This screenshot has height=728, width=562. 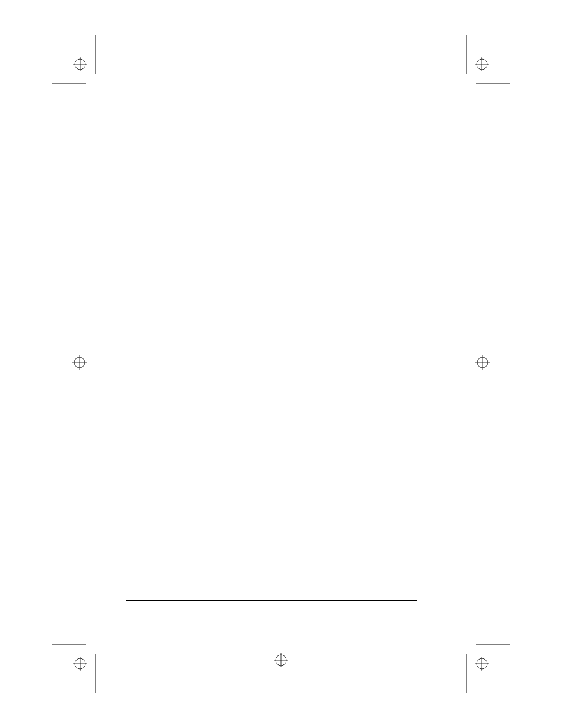 What do you see at coordinates (482, 363) in the screenshot?
I see `crop-mark-middle-right` at bounding box center [482, 363].